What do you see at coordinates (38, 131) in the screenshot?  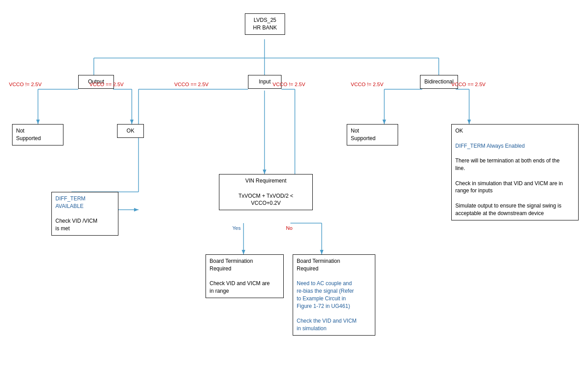 I see `not-supported-output-line1: Not` at bounding box center [38, 131].